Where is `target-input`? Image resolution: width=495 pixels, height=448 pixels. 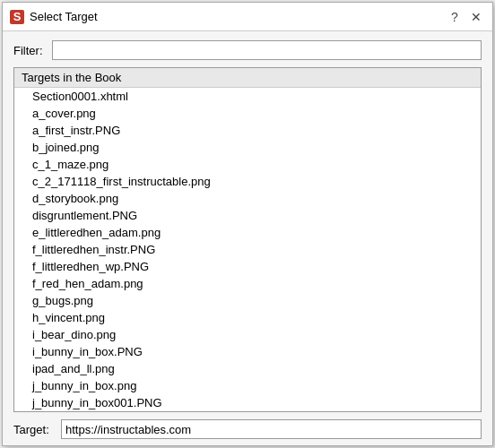
target-input is located at coordinates (271, 429).